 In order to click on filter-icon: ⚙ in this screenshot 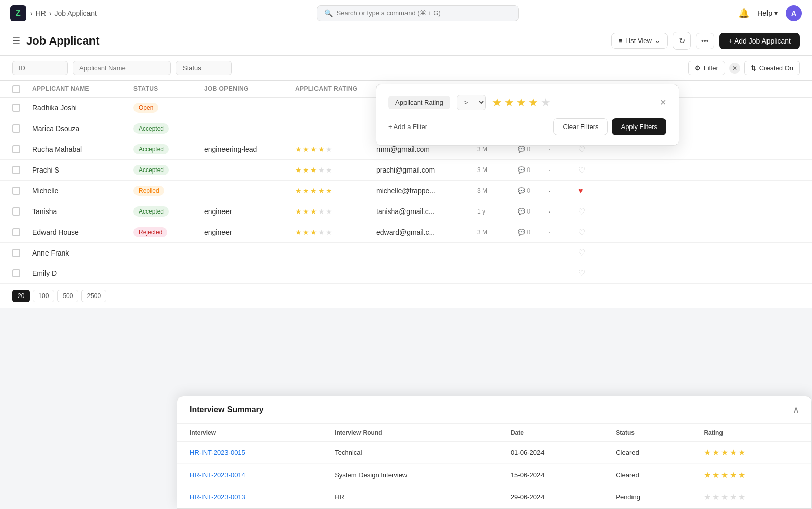, I will do `click(698, 68)`.